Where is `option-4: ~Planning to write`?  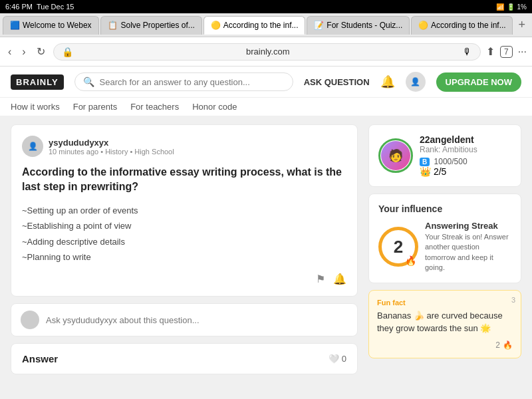 option-4: ~Planning to write is located at coordinates (184, 257).